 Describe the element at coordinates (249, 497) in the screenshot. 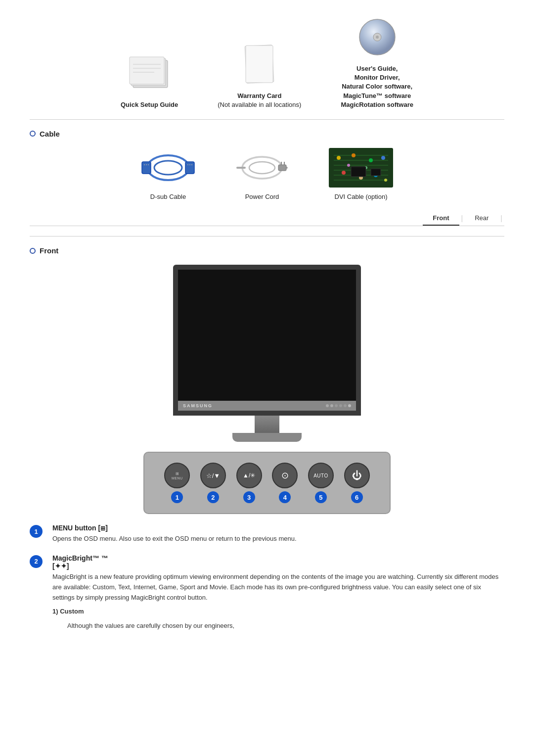

I see `button-num-3: 3` at that location.